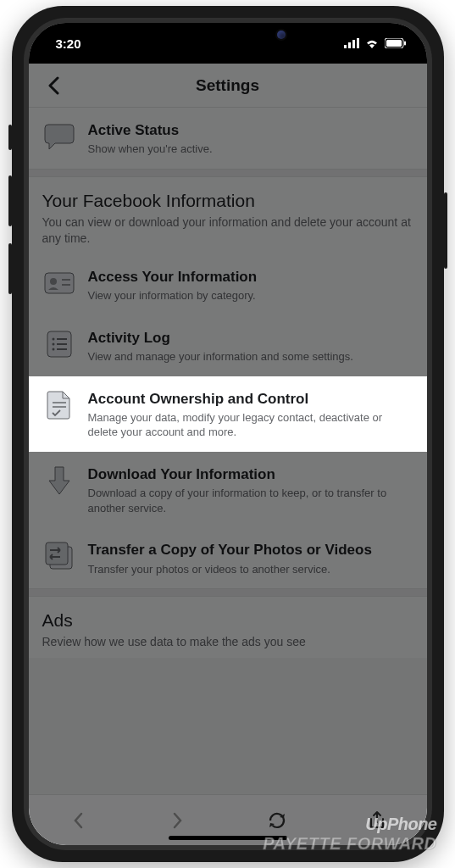  What do you see at coordinates (251, 570) in the screenshot?
I see `row-subtitle: Transfer your photos or videos to anothe…` at bounding box center [251, 570].